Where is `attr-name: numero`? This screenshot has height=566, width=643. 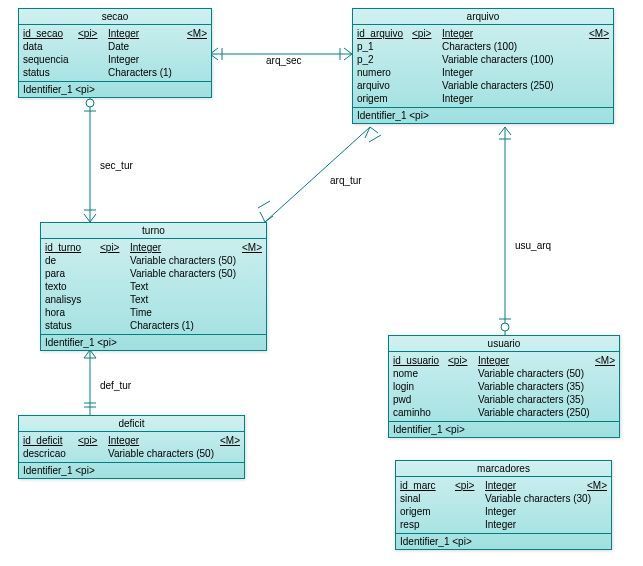 attr-name: numero is located at coordinates (384, 72).